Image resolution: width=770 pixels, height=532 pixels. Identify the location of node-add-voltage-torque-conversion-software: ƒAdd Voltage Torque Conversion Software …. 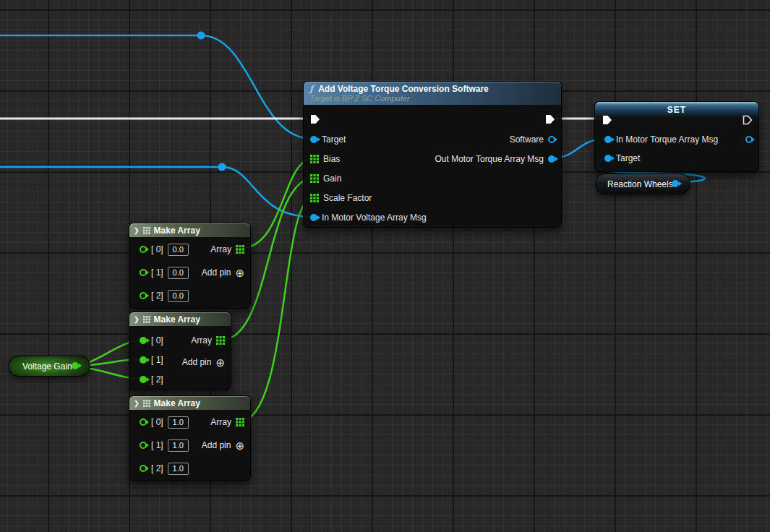
(432, 155).